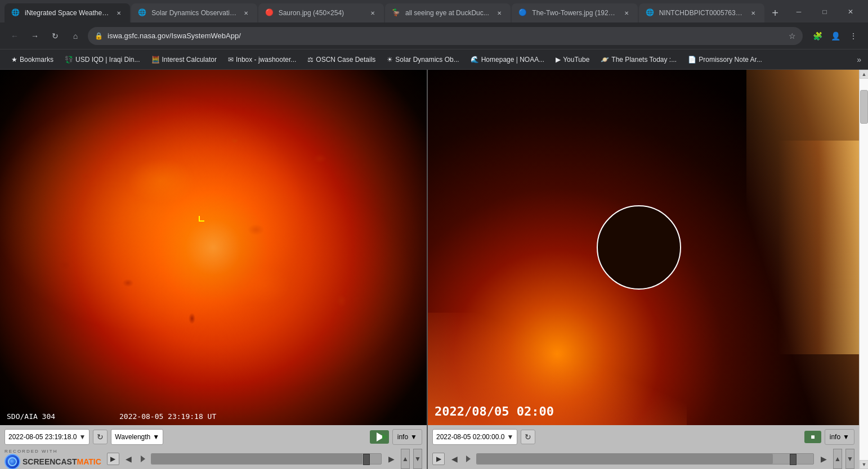 The image size is (868, 469). I want to click on left-info-arrow: ▼, so click(414, 437).